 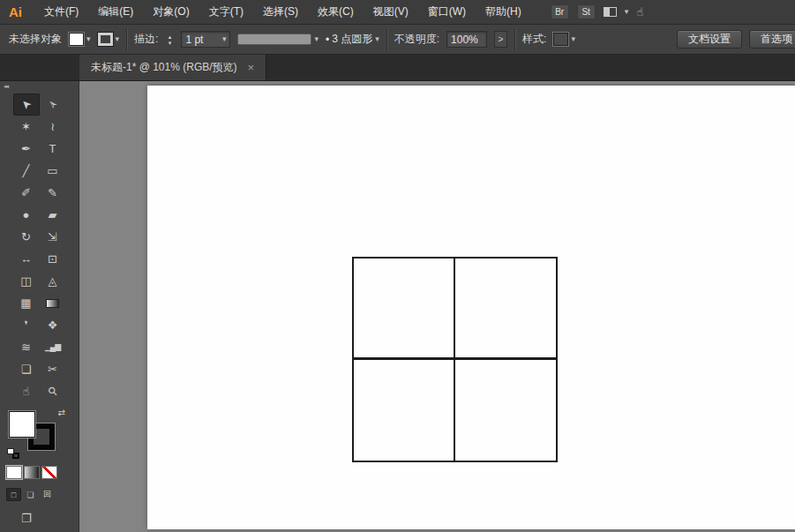 I want to click on menu-view: 视图(V), so click(x=391, y=12).